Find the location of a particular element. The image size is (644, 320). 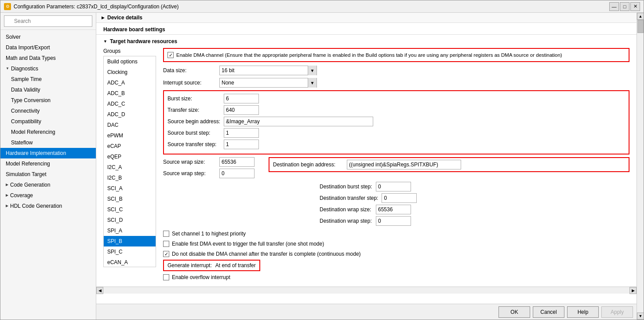

source-transfer-input is located at coordinates (241, 144).